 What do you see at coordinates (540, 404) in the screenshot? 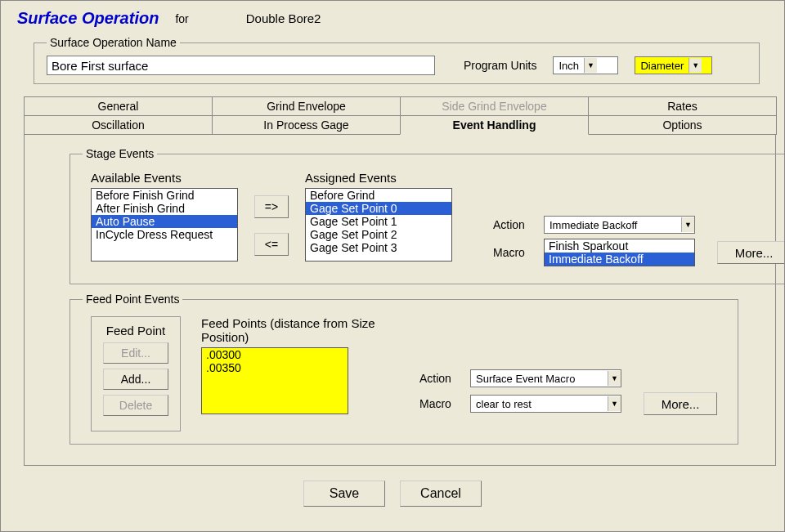
I see `fp-macro-value: clear to rest` at bounding box center [540, 404].